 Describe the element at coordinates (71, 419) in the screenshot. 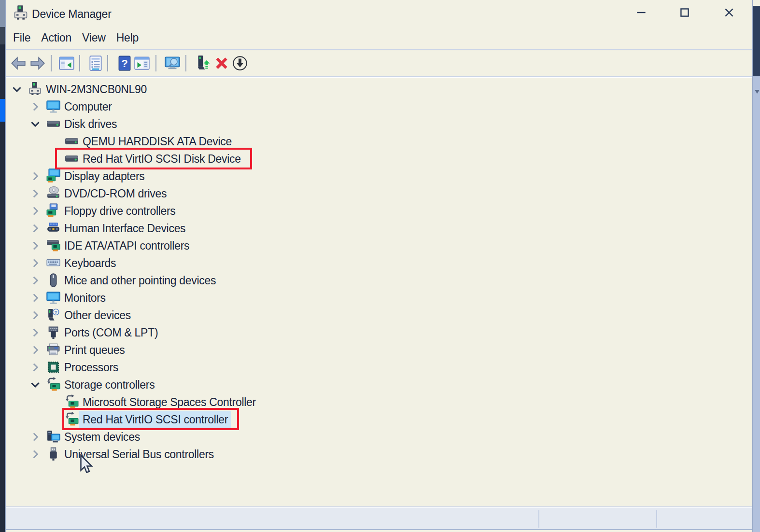

I see `storage-controller-icon` at that location.